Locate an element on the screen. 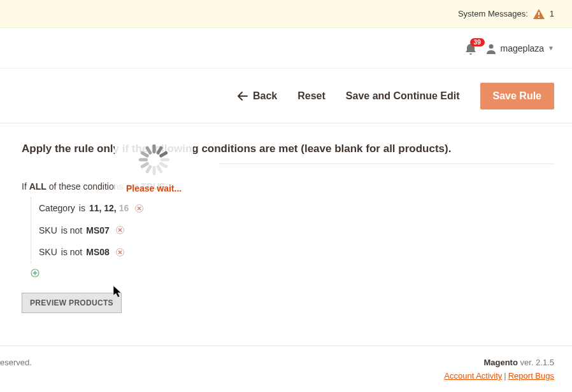 The width and height of the screenshot is (572, 392). footer-left: eserved. is located at coordinates (16, 363).